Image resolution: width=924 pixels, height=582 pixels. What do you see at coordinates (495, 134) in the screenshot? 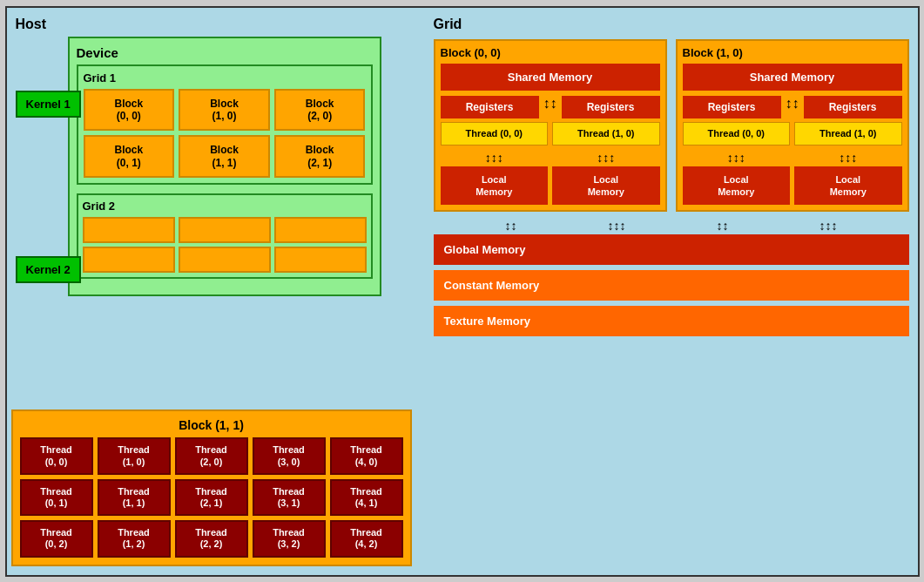
I see `thread-box-00-a: Thread (0, 0)` at bounding box center [495, 134].